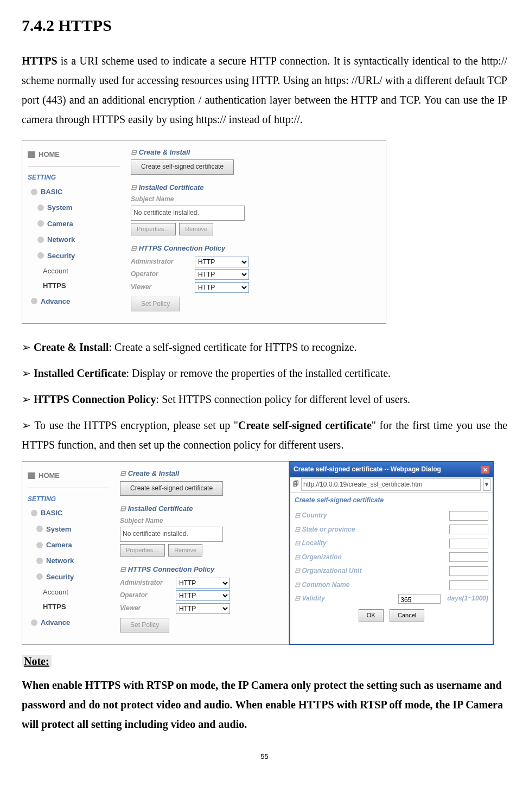  What do you see at coordinates (74, 232) in the screenshot?
I see `nav-sidebar: HOME SETTING BASIC System Camera Network…` at bounding box center [74, 232].